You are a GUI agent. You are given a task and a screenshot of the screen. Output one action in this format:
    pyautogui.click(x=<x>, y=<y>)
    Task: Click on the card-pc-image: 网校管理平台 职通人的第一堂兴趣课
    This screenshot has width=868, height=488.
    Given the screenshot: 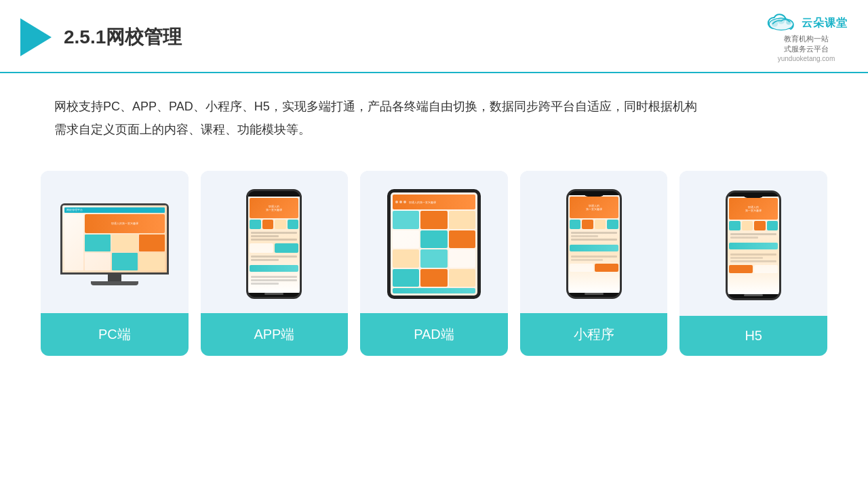 What is the action you would take?
    pyautogui.click(x=115, y=242)
    